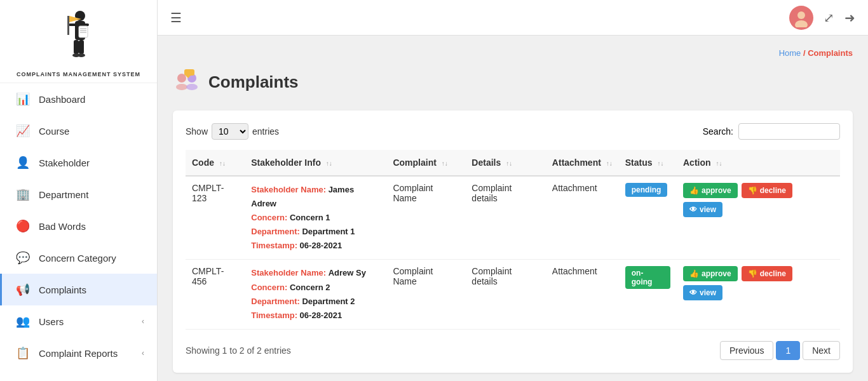 This screenshot has width=868, height=381. Describe the element at coordinates (747, 351) in the screenshot. I see `previous-button: Previous` at that location.